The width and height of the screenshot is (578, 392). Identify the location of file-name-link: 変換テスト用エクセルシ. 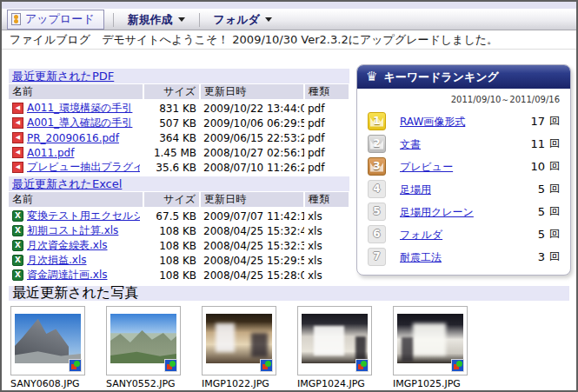
(83, 216).